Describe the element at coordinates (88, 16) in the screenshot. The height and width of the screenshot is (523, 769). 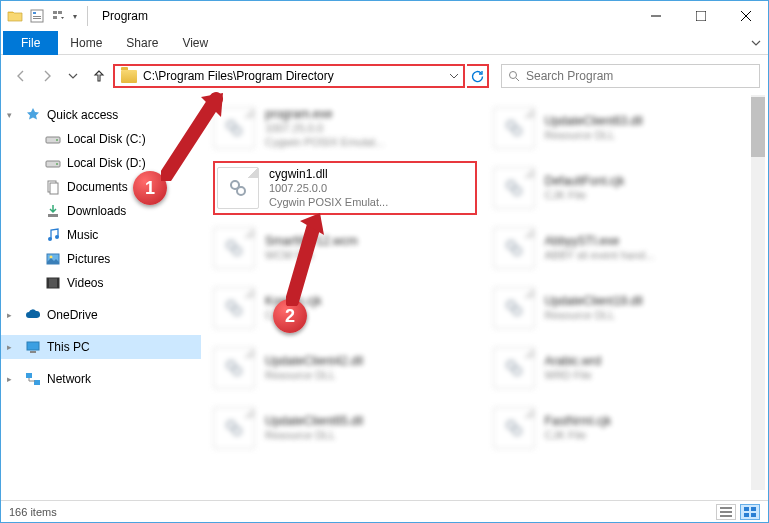
I see `titlebar-divider` at that location.